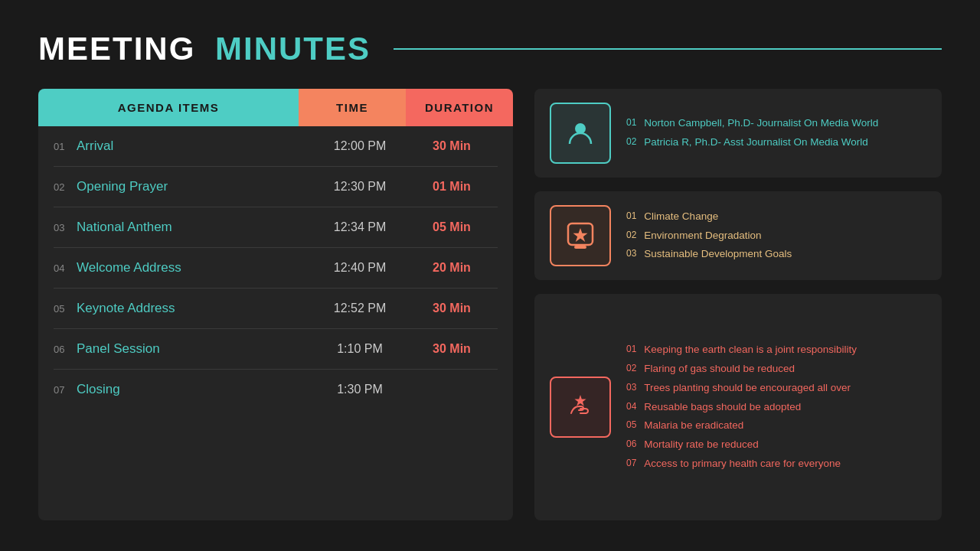  What do you see at coordinates (776, 217) in the screenshot?
I see `list-item: 01 Climate Change` at bounding box center [776, 217].